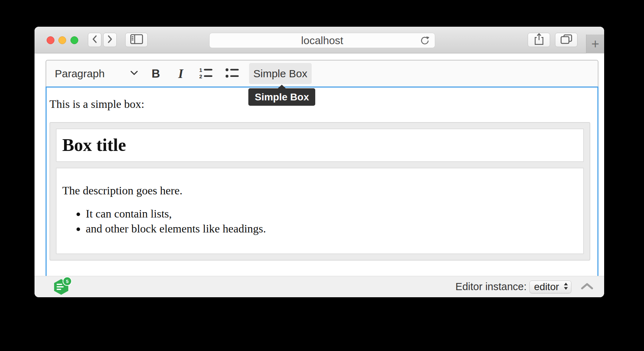  I want to click on plus-icon: +, so click(595, 44).